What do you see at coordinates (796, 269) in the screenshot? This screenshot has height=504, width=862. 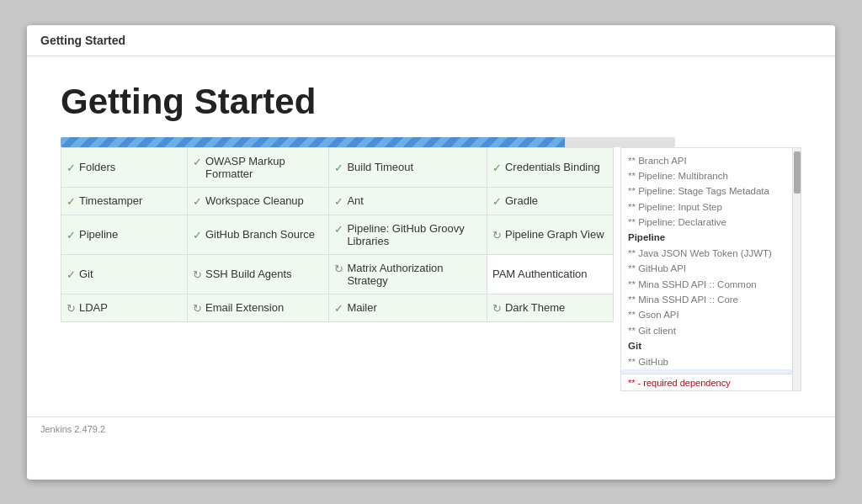 I see `sidebar-scrollbar` at bounding box center [796, 269].